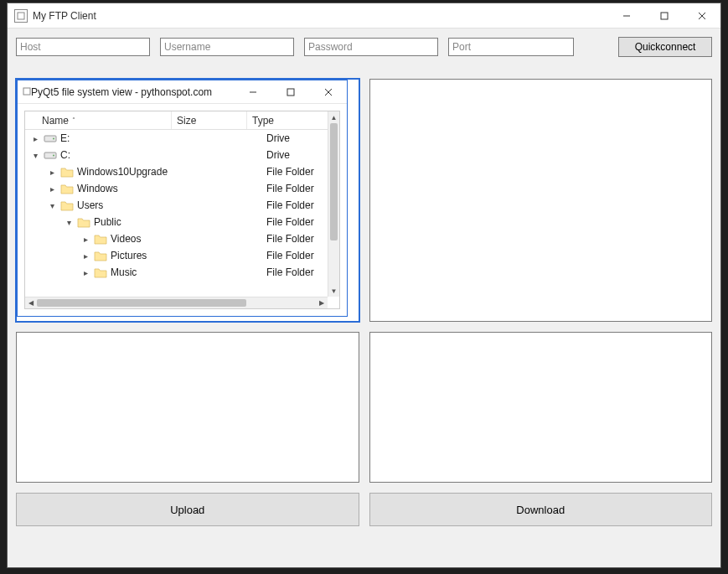  Describe the element at coordinates (107, 222) in the screenshot. I see `tree-item-name: Public` at that location.